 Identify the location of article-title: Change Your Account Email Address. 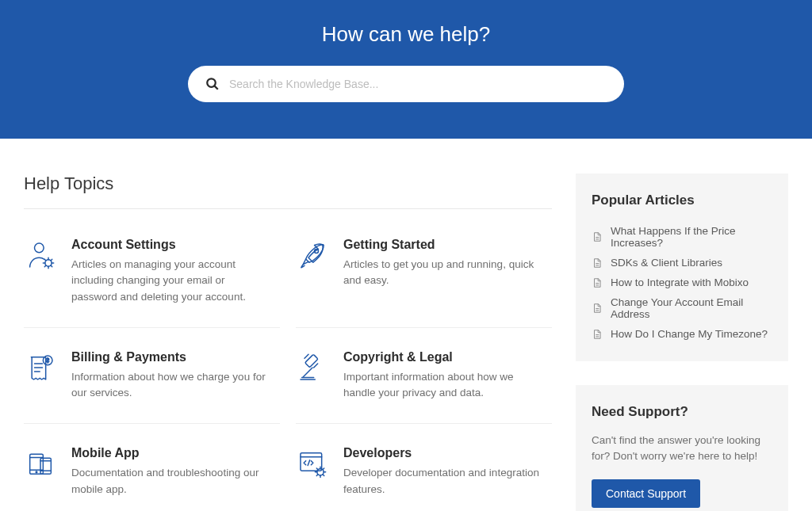
(691, 308).